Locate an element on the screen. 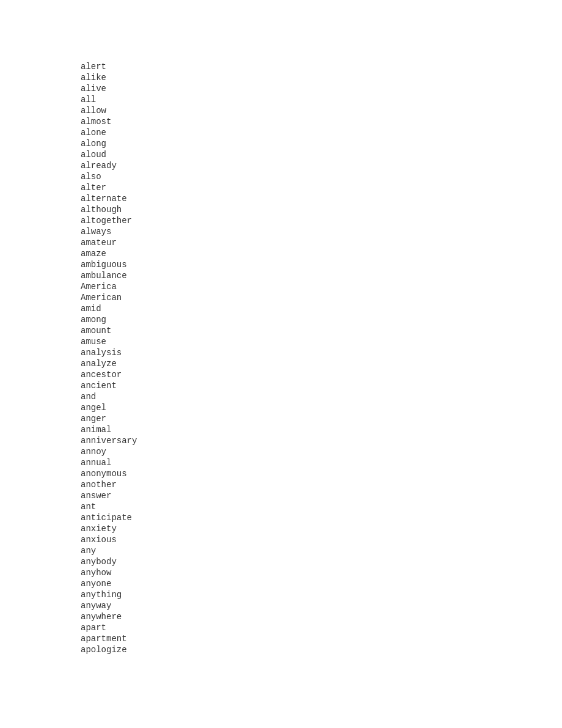 This screenshot has width=562, height=728. list-item: ambulance is located at coordinates (321, 276).